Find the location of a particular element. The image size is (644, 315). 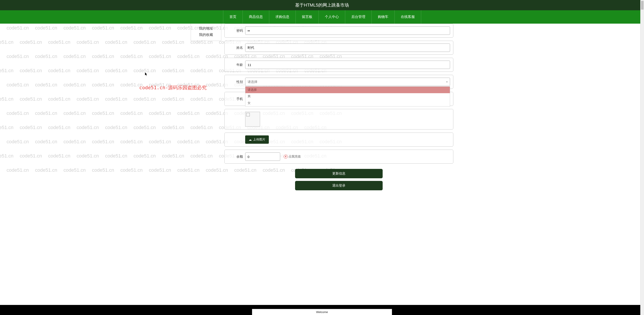

sidebar: 我的地址 我的收藏 is located at coordinates (206, 32).